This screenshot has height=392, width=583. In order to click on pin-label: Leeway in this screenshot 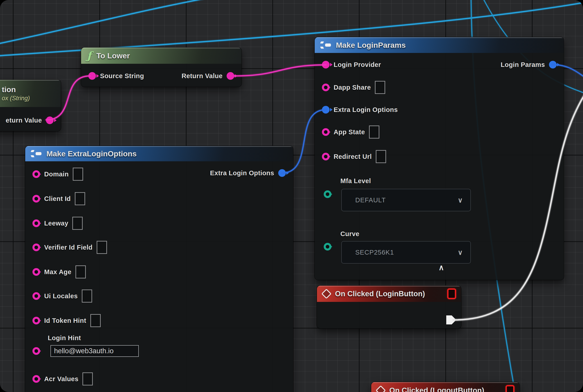, I will do `click(56, 224)`.